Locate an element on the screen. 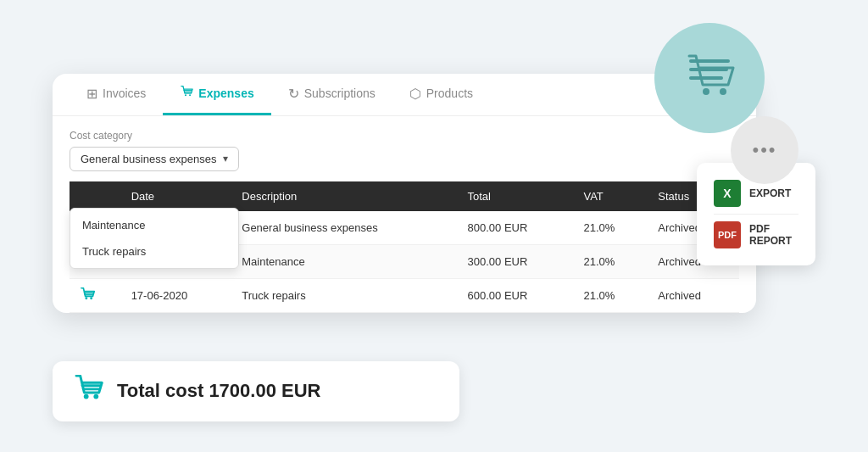 This screenshot has height=452, width=868. total-cart-icon is located at coordinates (88, 392).